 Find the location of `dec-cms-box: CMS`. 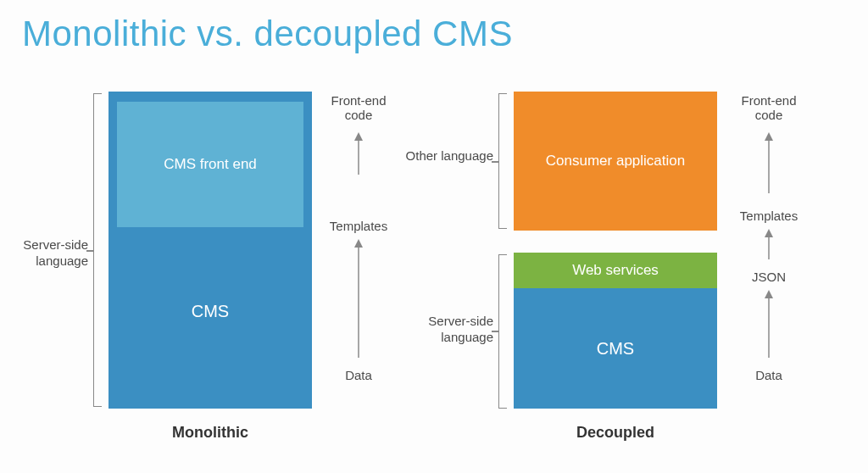

dec-cms-box: CMS is located at coordinates (615, 348).